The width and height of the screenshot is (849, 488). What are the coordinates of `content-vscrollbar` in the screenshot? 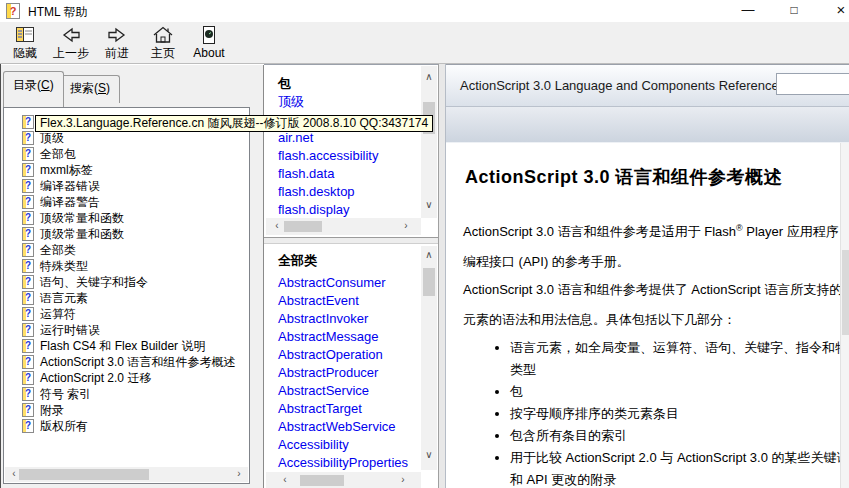 It's located at (844, 316).